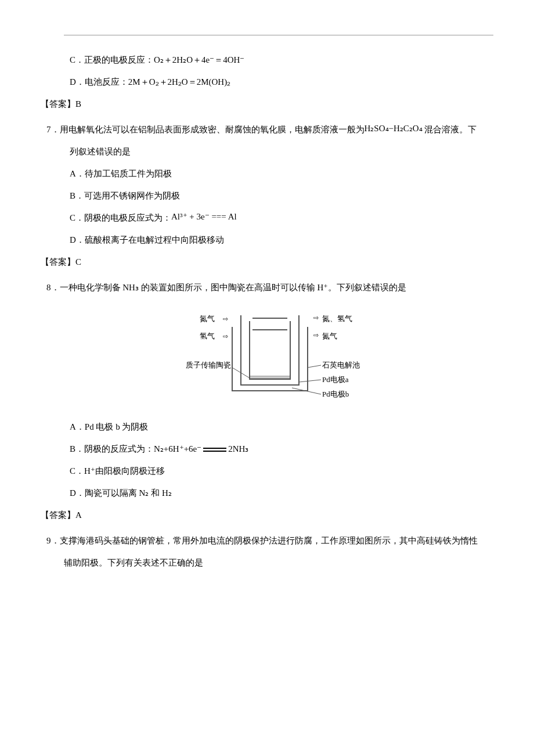  What do you see at coordinates (111, 60) in the screenshot?
I see `q6-optc-prefix: C．正极的电极反应：` at bounding box center [111, 60].